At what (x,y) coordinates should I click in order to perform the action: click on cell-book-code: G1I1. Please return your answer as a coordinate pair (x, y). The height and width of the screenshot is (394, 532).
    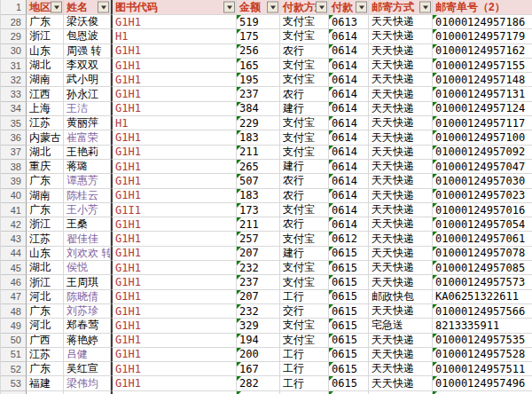
    Looking at the image, I should click on (174, 210).